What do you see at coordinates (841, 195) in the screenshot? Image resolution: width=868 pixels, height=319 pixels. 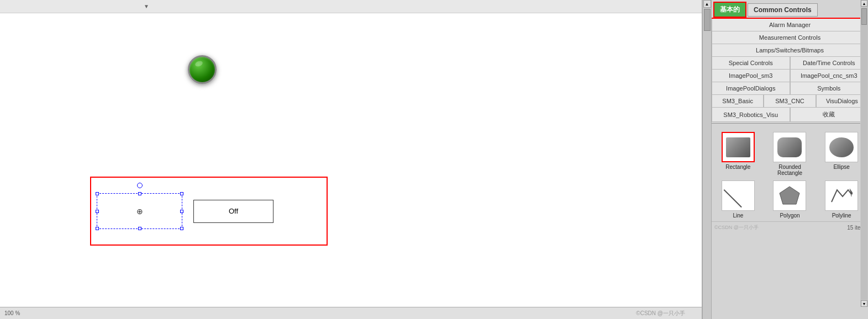 I see `shape-polyline-icon-wrap` at bounding box center [841, 195].